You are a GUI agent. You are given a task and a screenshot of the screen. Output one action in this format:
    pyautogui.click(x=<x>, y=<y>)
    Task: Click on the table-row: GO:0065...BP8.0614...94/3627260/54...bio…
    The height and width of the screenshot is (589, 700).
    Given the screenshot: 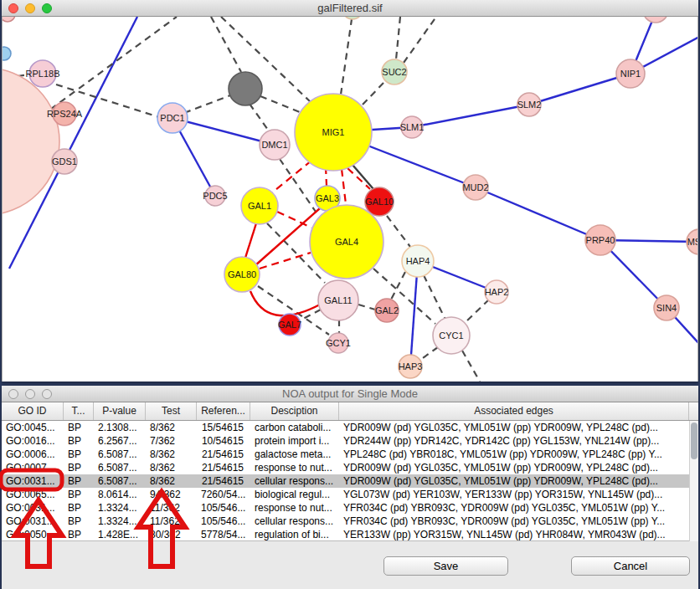 What is the action you would take?
    pyautogui.click(x=345, y=494)
    